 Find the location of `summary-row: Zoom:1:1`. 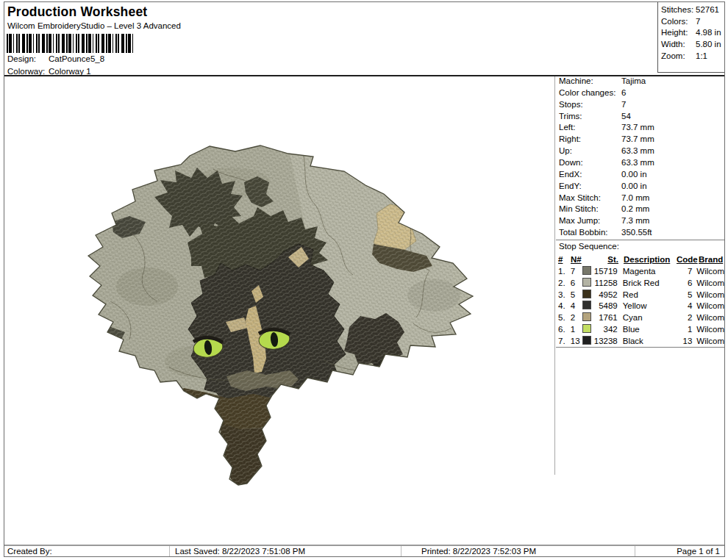

summary-row: Zoom:1:1 is located at coordinates (691, 57).